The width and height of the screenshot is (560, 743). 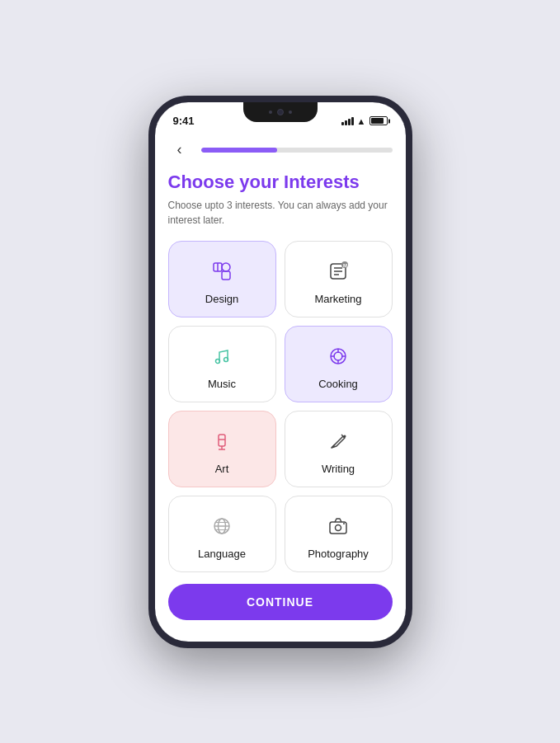 What do you see at coordinates (222, 554) in the screenshot?
I see `language-label: Language` at bounding box center [222, 554].